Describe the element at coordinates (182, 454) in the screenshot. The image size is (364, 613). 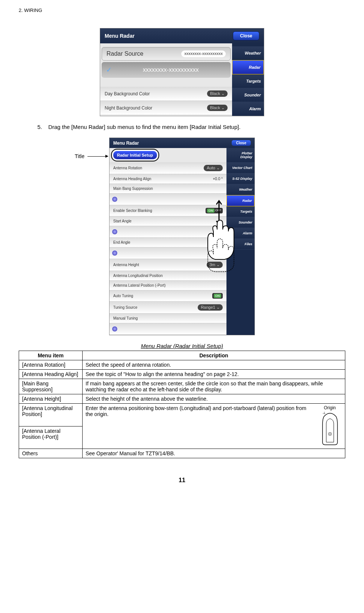
I see `table-row: Others See Operator' Manual for TZT9/14/…` at that location.